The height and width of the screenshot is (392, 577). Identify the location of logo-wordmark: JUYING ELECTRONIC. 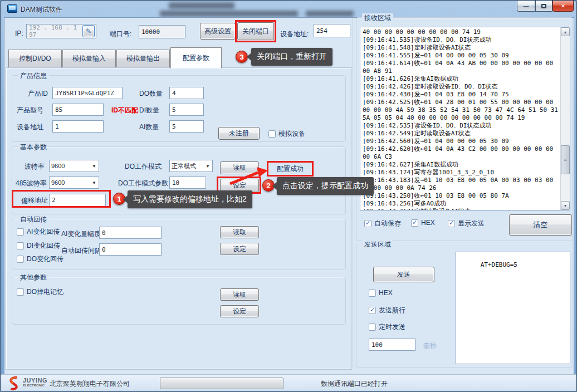
(35, 383).